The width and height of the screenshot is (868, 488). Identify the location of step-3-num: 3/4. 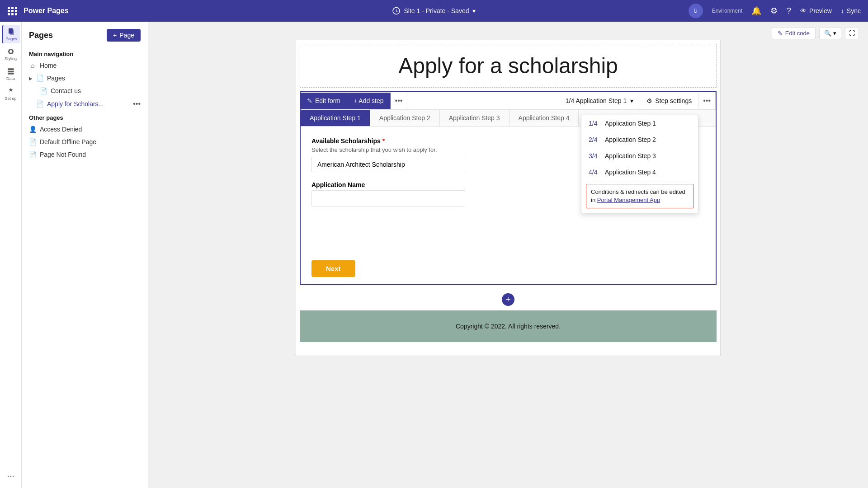
(595, 156).